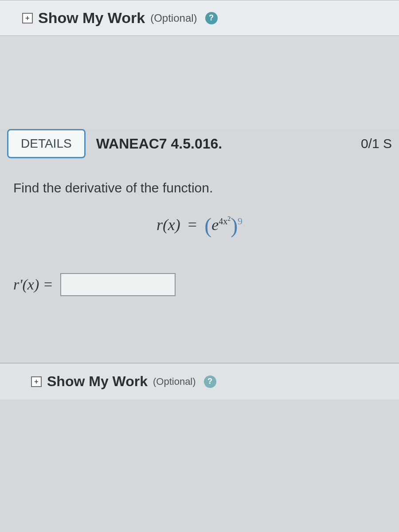  I want to click on show-my-work-top: + Show My Work (Optional) ?, so click(200, 18).